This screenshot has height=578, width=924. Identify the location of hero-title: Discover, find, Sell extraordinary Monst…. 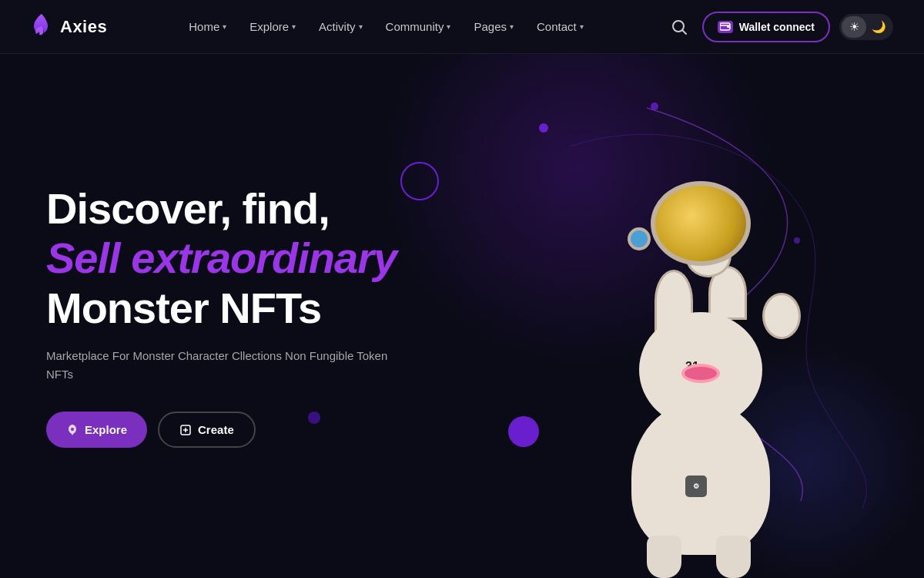
(223, 259).